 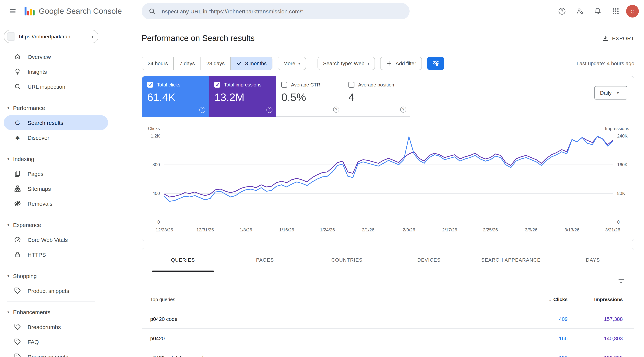 I want to click on sidebar-item-insights: Insights, so click(x=56, y=72).